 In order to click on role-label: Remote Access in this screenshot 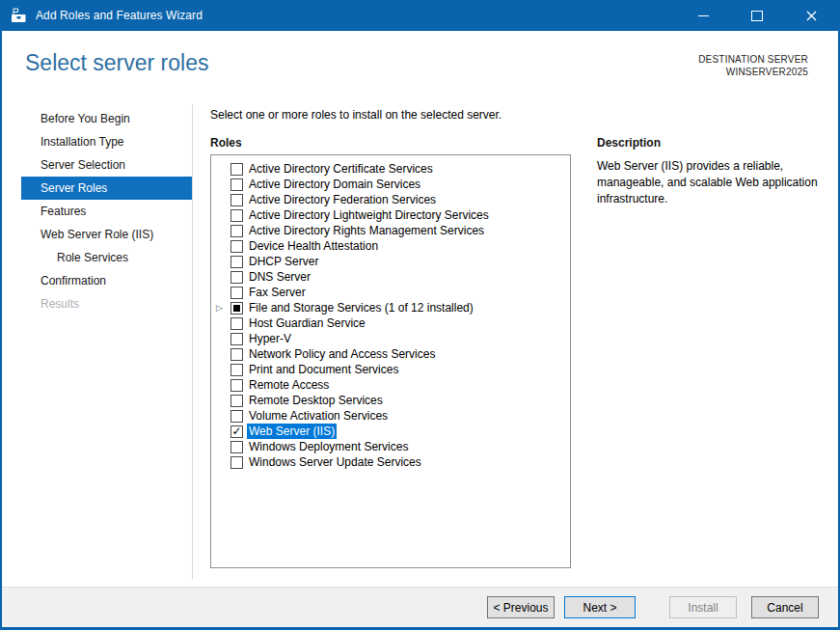, I will do `click(289, 385)`.